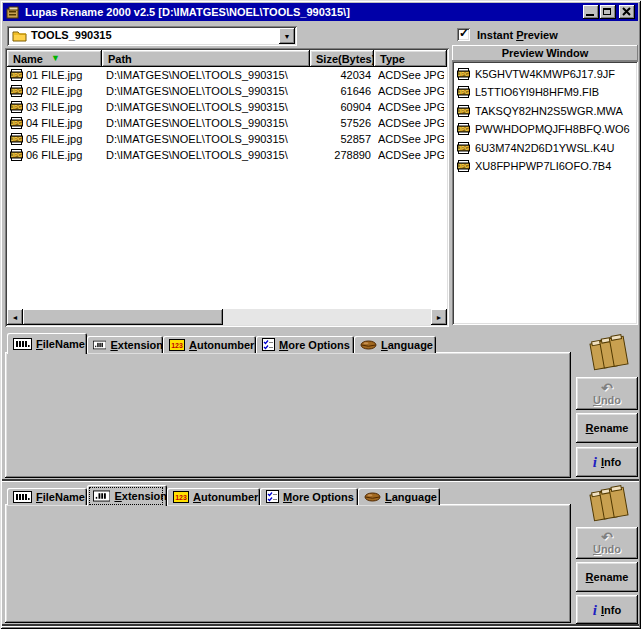  What do you see at coordinates (534, 148) in the screenshot?
I see `list-item: JPG 6U3M74N2D6D1YWSL.K4U` at bounding box center [534, 148].